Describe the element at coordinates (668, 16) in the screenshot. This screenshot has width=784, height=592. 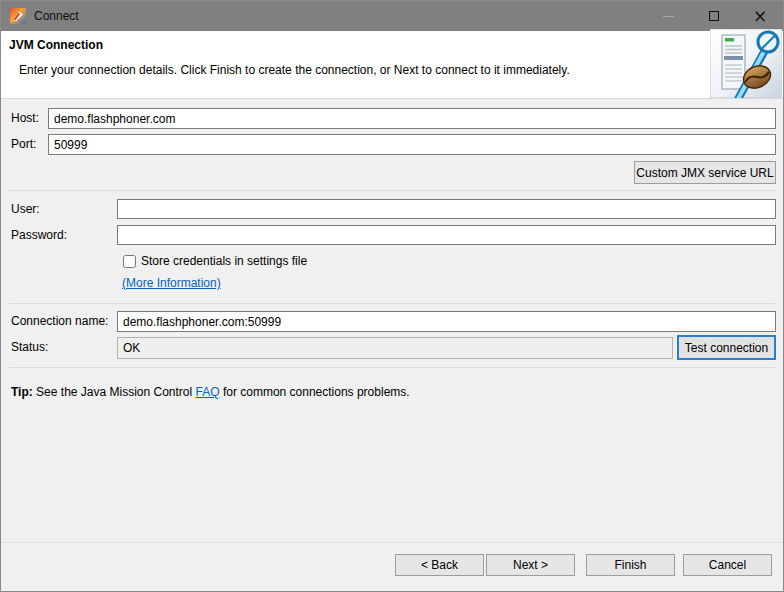
I see `minimize-button` at that location.